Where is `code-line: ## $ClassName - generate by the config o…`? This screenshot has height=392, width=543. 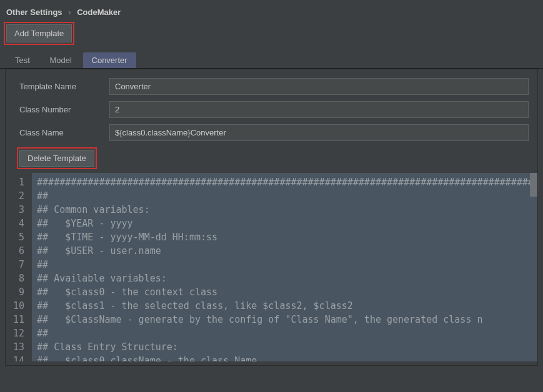 code-line: ## $ClassName - generate by the config o… is located at coordinates (285, 320).